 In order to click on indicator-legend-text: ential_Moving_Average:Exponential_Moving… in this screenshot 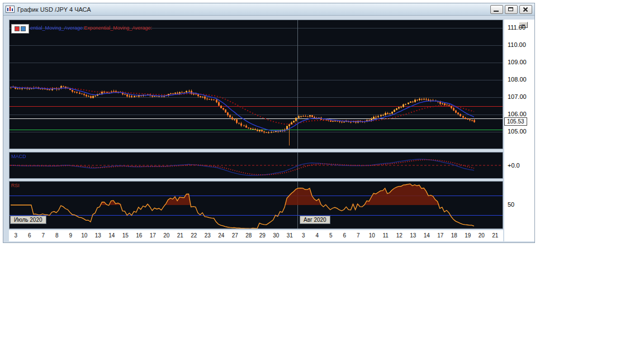, I will do `click(91, 28)`.